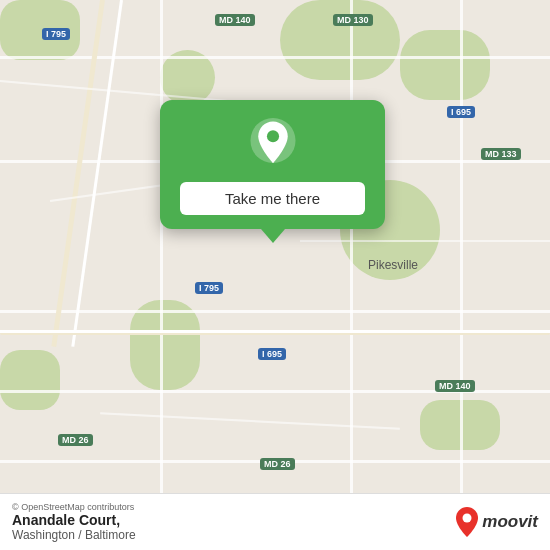 This screenshot has height=550, width=550. What do you see at coordinates (272, 354) in the screenshot?
I see `highway-label-i695-mid: I 695` at bounding box center [272, 354].